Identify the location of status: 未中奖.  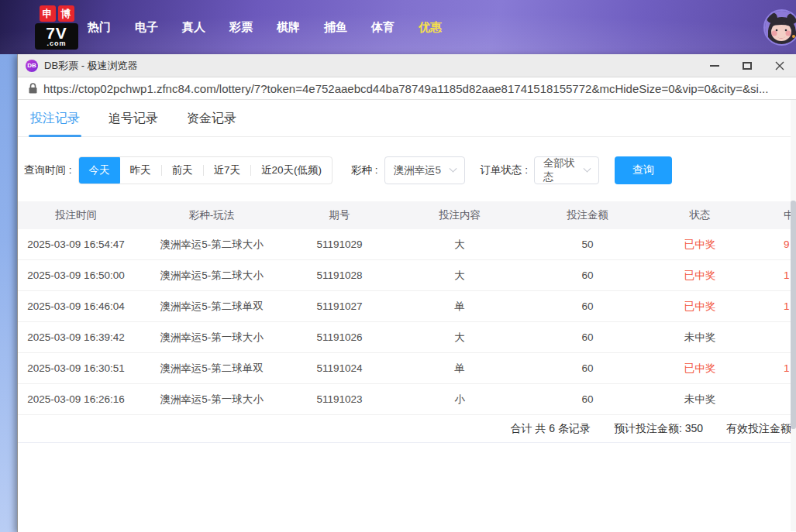
(700, 338).